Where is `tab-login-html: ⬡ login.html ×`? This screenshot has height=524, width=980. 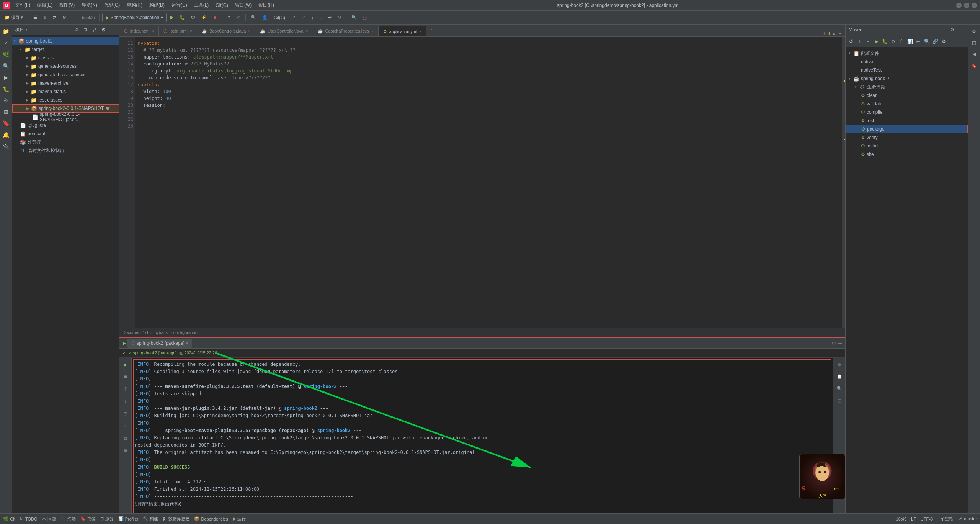
tab-login-html: ⬡ login.html × is located at coordinates (178, 31).